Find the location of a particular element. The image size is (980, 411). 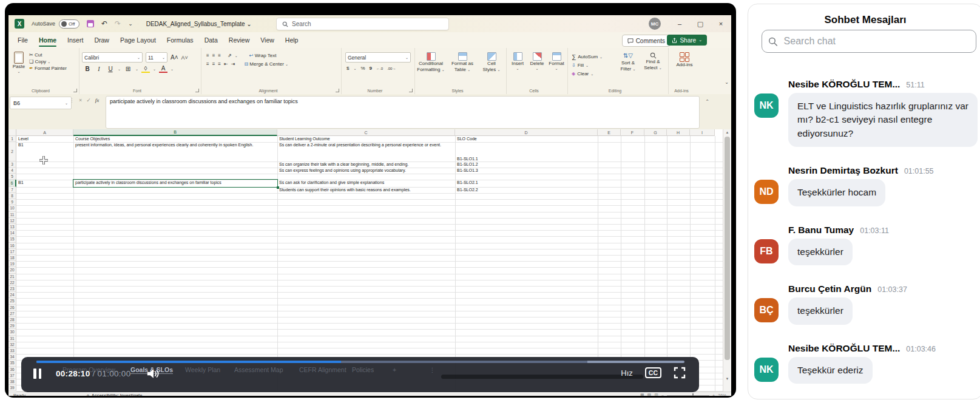

delete-cells-icon is located at coordinates (538, 56).